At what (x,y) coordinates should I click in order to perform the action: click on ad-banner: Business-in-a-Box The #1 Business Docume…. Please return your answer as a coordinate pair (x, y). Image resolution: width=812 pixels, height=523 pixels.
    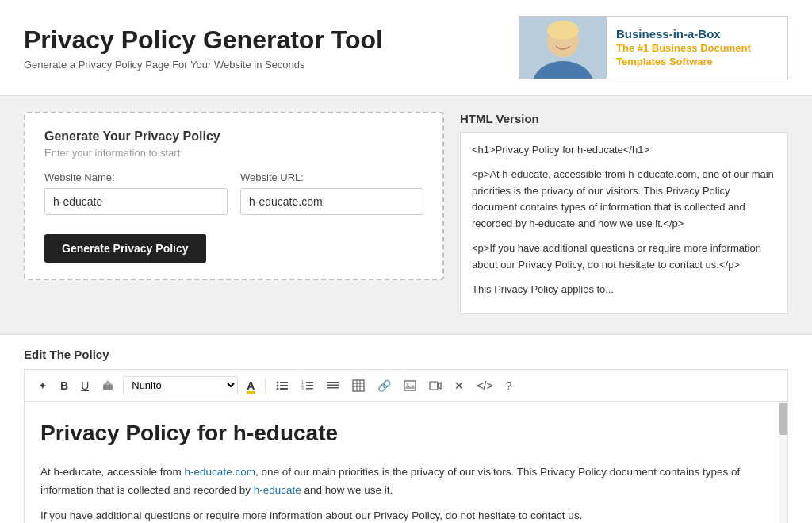
    Looking at the image, I should click on (653, 48).